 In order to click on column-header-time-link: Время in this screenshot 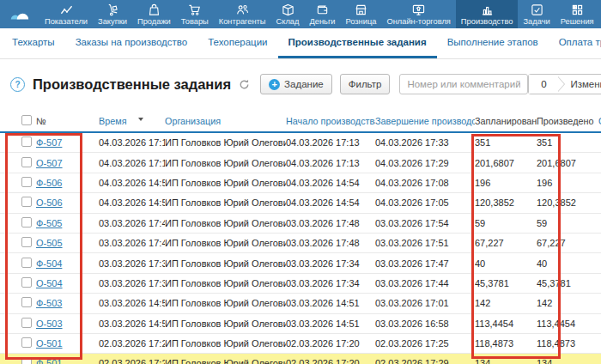, I will do `click(112, 121)`.